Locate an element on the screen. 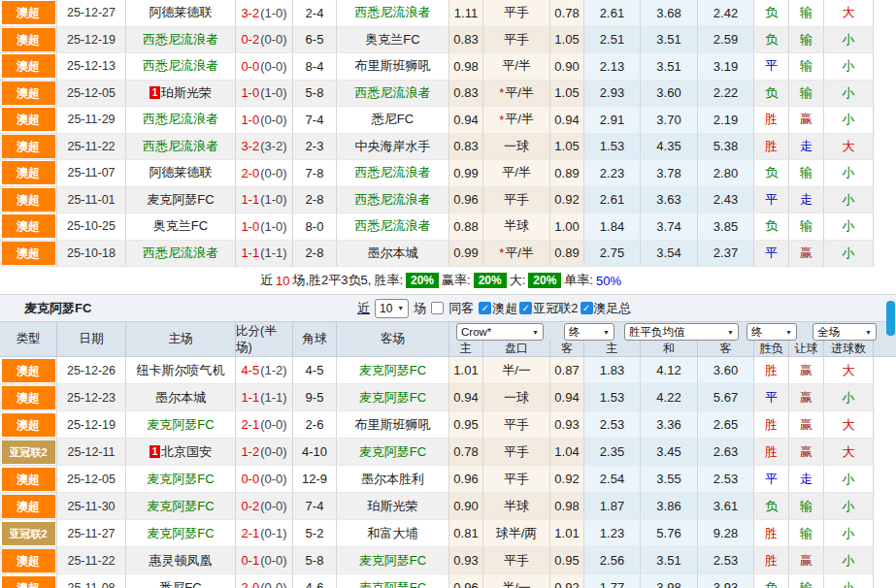  ah-home-odds: 0.78 is located at coordinates (466, 452).